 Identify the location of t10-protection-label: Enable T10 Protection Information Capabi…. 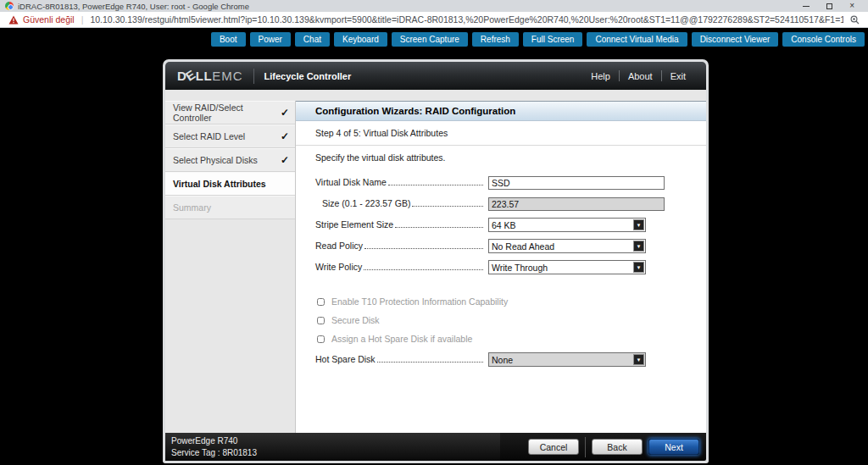
(420, 302).